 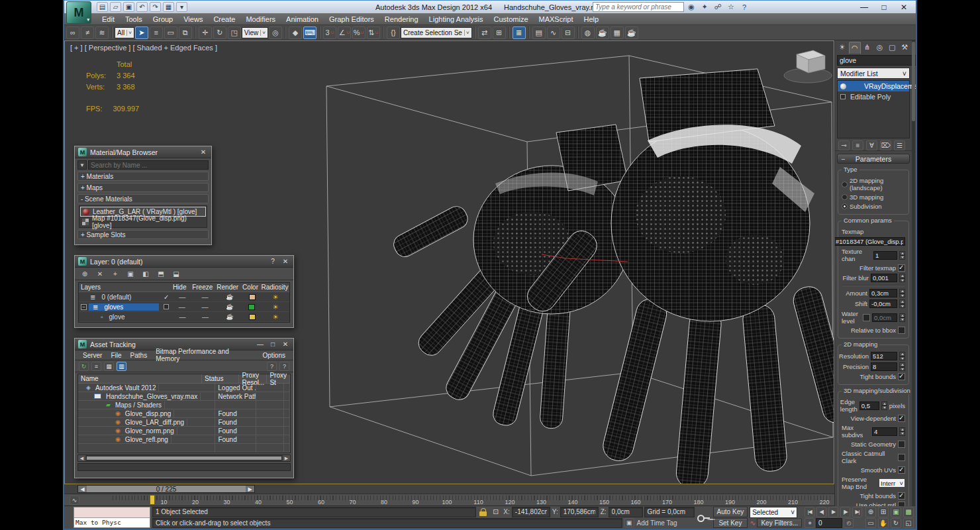 I want to click on new-scene-icon, so click(x=102, y=7).